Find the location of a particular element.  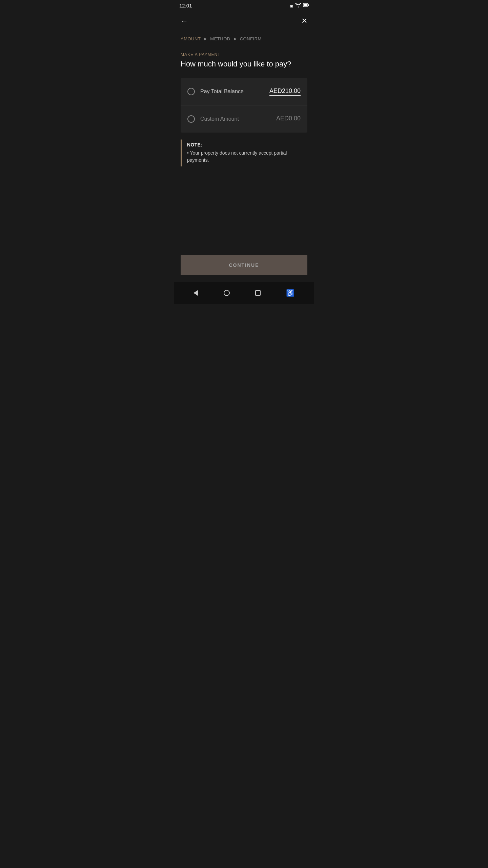

custom-amount-option: Custom Amount AED0.00 is located at coordinates (244, 119).